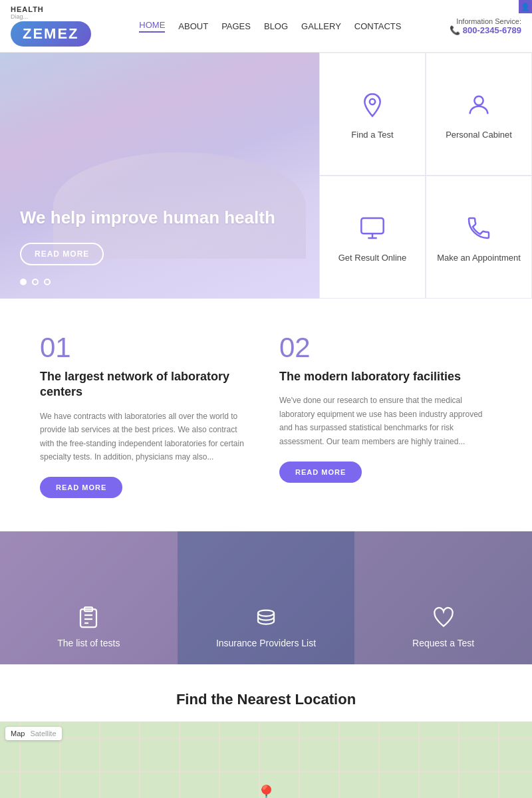  Describe the element at coordinates (17, 733) in the screenshot. I see `map-type-map: Map` at that location.